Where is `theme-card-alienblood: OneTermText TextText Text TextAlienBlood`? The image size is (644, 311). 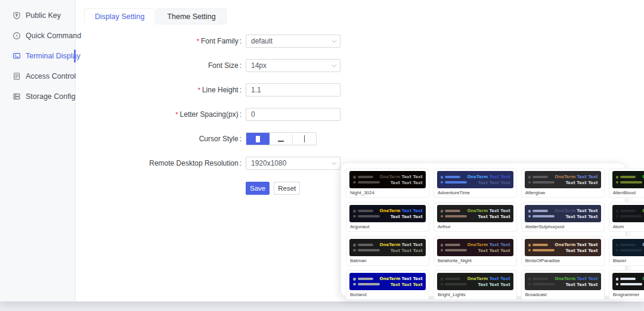
theme-card-alienblood: OneTermText TextText Text TextAlienBlood is located at coordinates (626, 183).